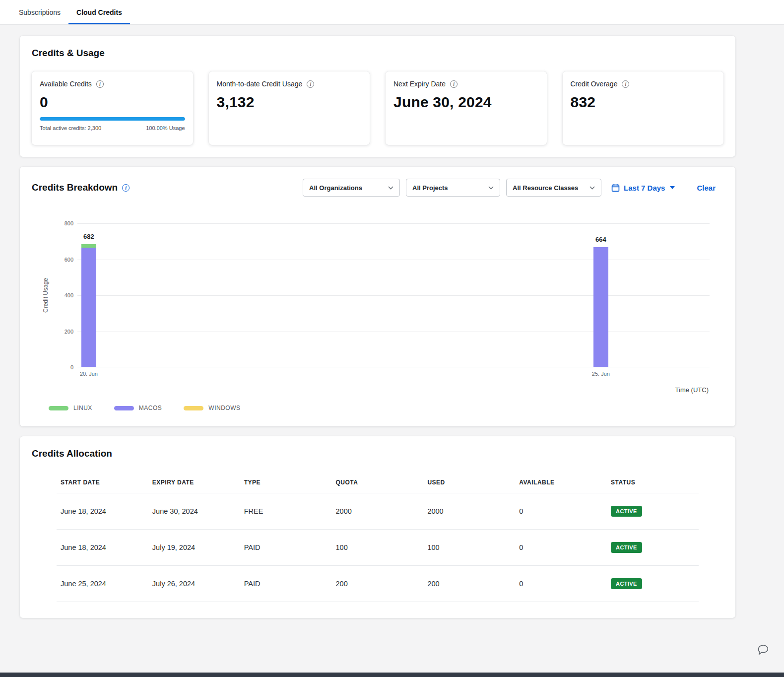  What do you see at coordinates (643, 188) in the screenshot?
I see `date-range-filter: Last 7 Days` at bounding box center [643, 188].